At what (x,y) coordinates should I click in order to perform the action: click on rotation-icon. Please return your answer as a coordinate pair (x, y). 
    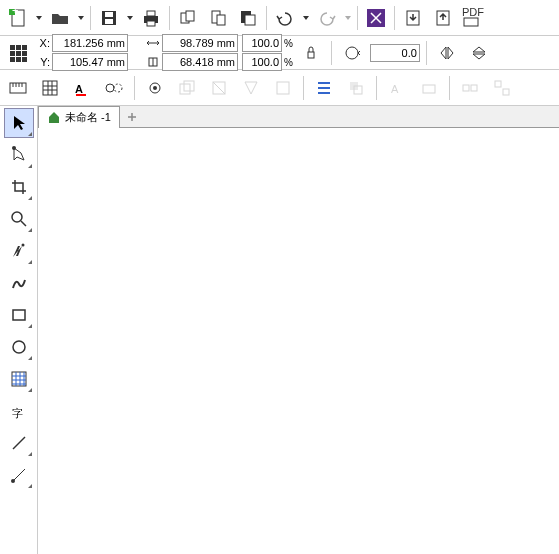
    Looking at the image, I should click on (352, 53).